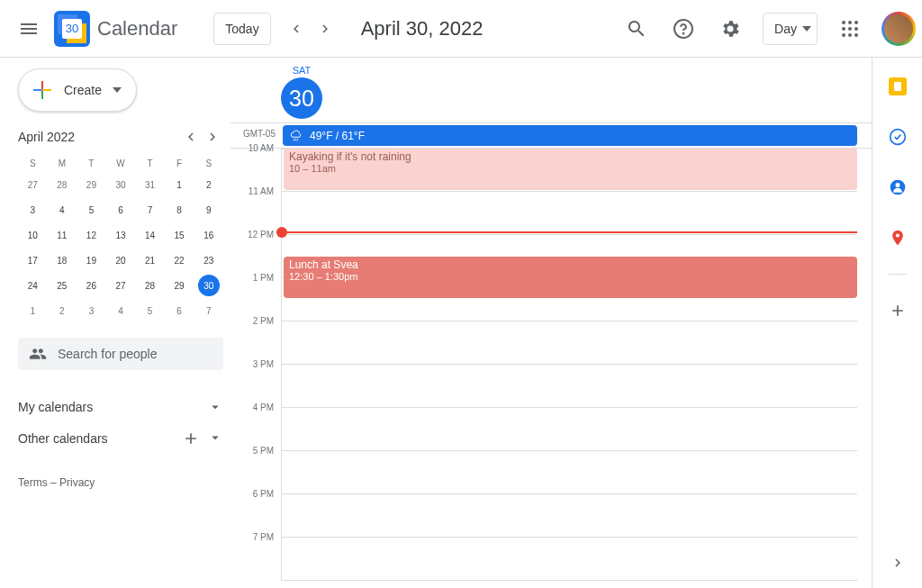 This screenshot has height=588, width=922. I want to click on hide-side-panel-button, so click(898, 563).